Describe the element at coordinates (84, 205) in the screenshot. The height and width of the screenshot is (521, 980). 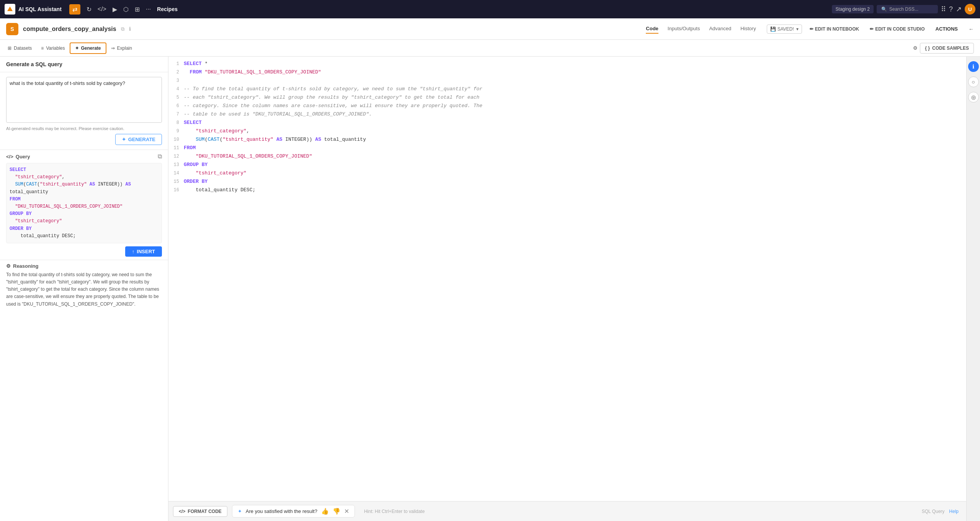
I see `query-section: </> Query ⧉ SELECT "tshirt_category", SU…` at that location.